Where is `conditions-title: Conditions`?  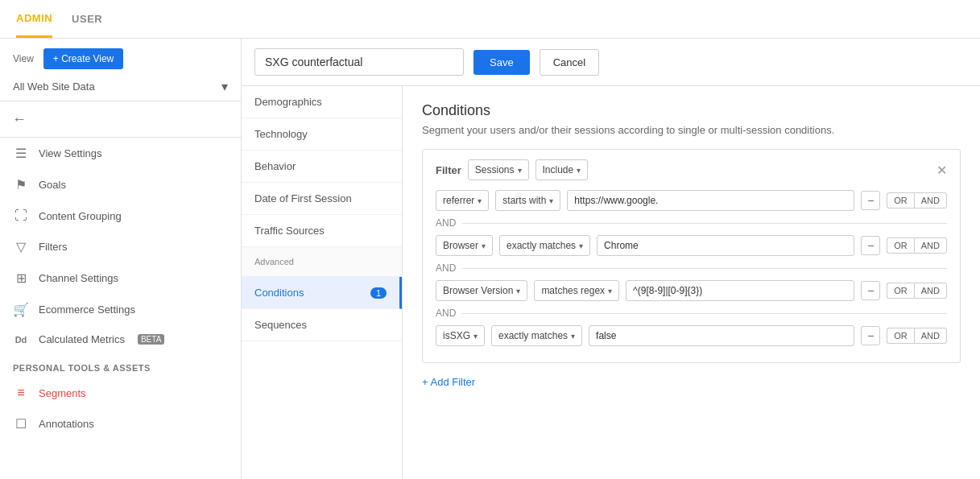 conditions-title: Conditions is located at coordinates (691, 111).